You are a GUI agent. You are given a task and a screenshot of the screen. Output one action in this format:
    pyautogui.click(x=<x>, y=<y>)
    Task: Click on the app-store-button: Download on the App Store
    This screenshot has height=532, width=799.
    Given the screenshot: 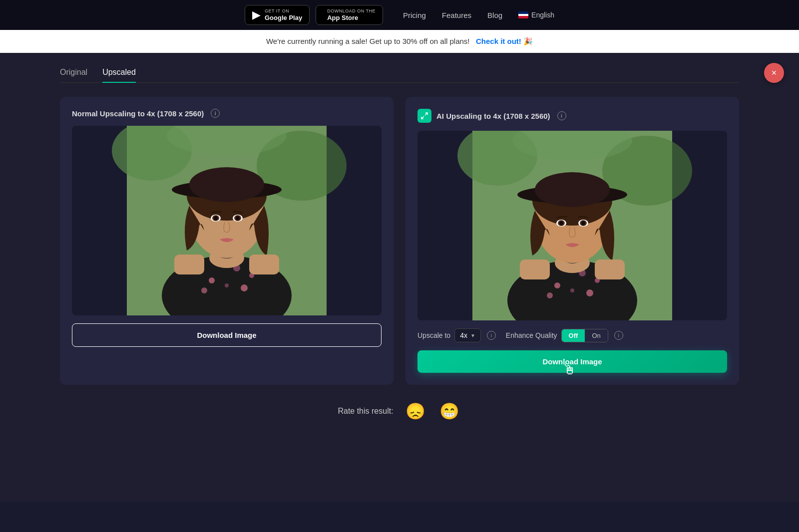 What is the action you would take?
    pyautogui.click(x=350, y=15)
    